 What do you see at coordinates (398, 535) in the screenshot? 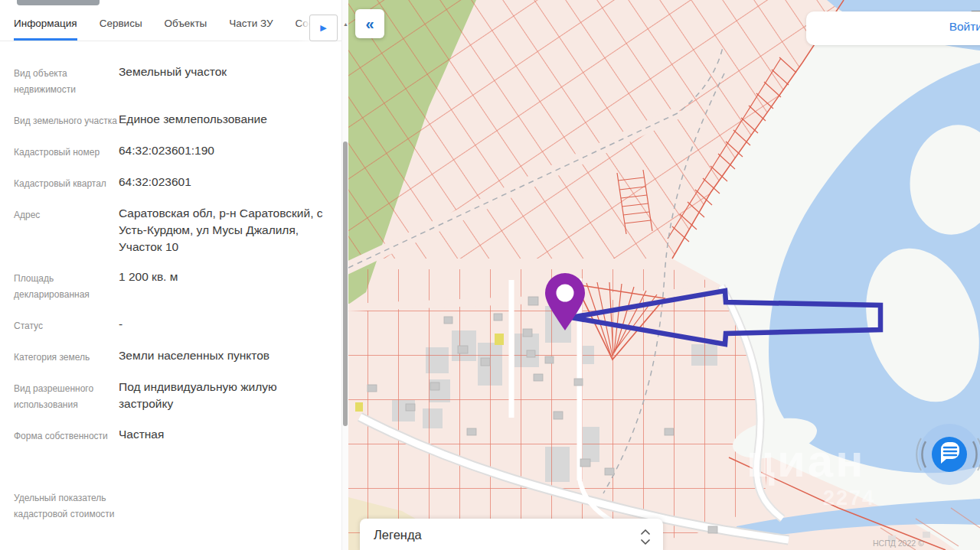
I see `legend-title: Легенда` at bounding box center [398, 535].